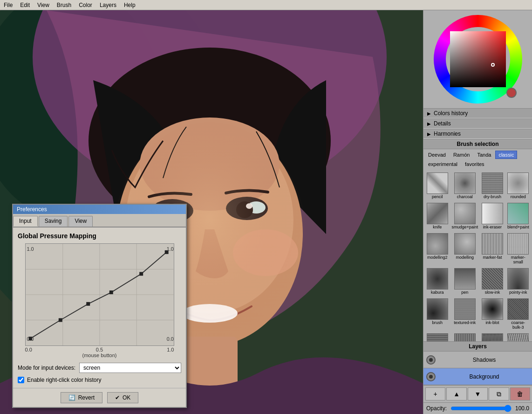  Describe the element at coordinates (437, 227) in the screenshot. I see `brush-label: knife` at that location.